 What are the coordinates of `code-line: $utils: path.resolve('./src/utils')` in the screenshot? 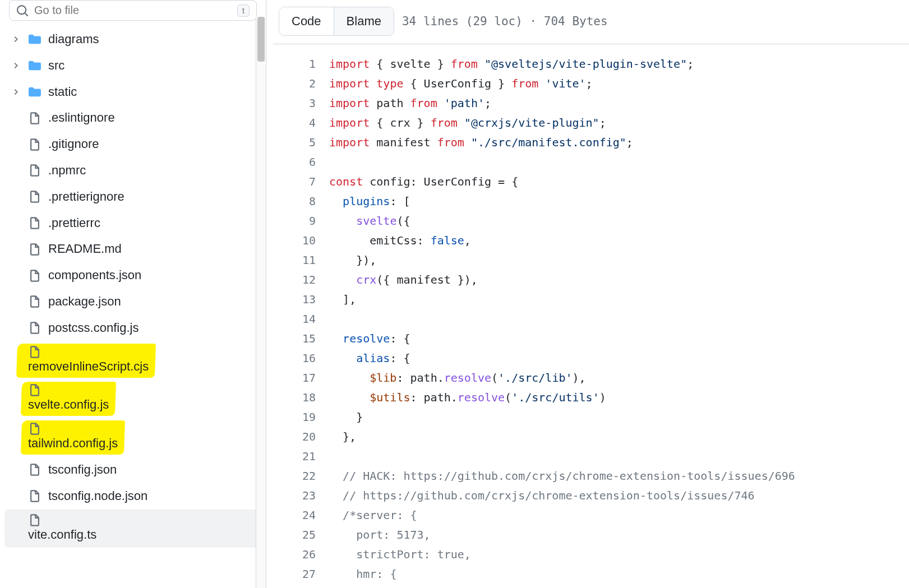 It's located at (619, 398).